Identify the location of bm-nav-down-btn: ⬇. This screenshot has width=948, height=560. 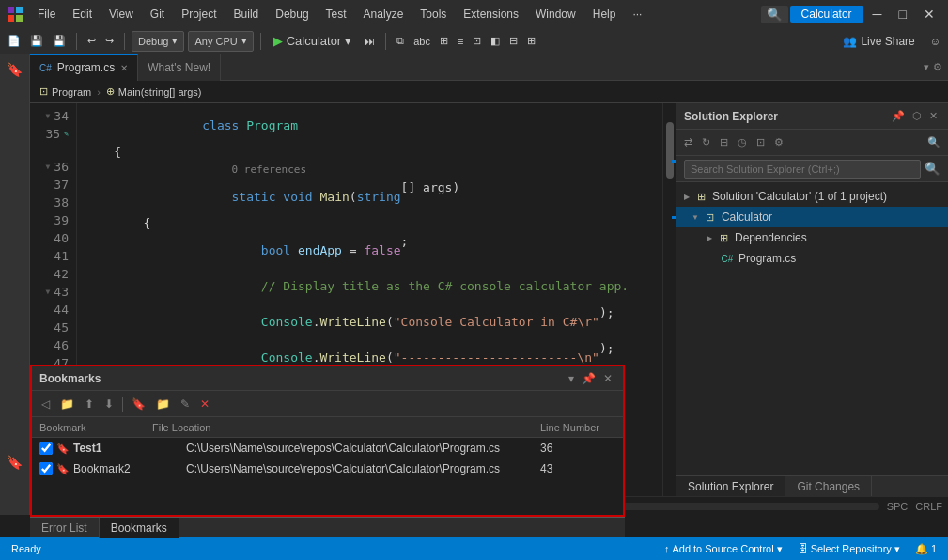
(109, 404).